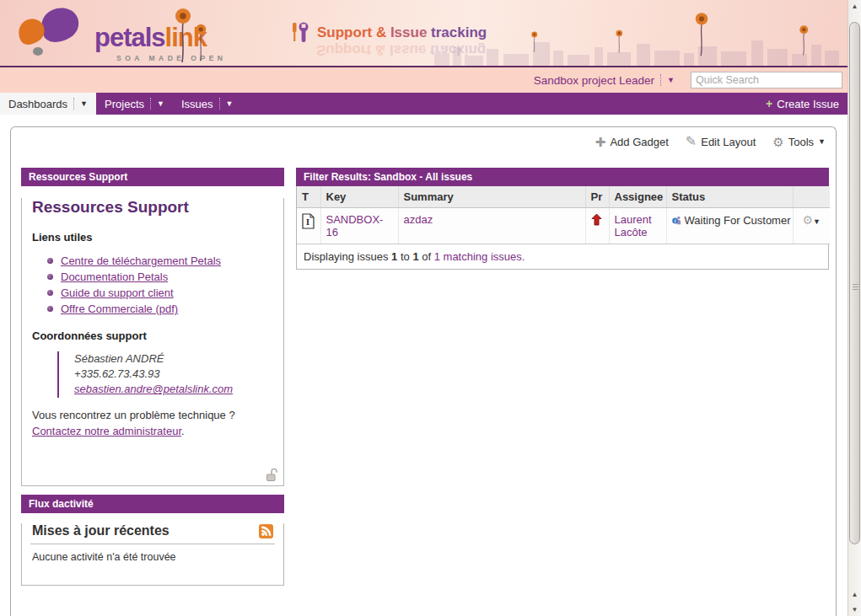  What do you see at coordinates (153, 431) in the screenshot?
I see `contact-admin-line: Contactez notre administrateur.` at bounding box center [153, 431].